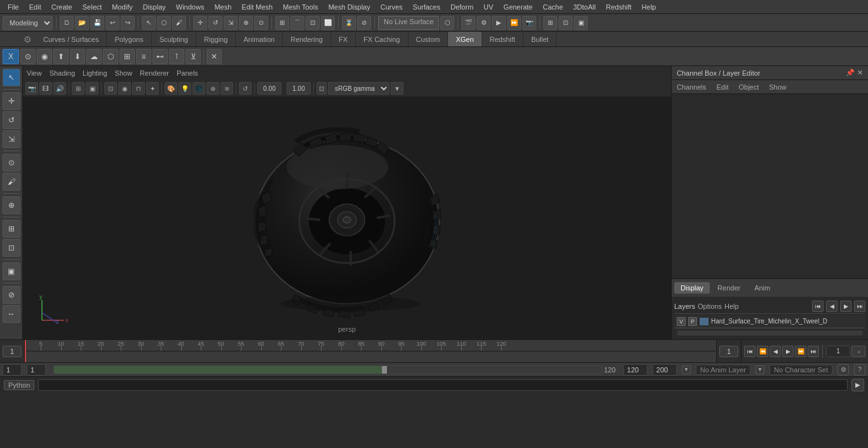 Image resolution: width=868 pixels, height=448 pixels. What do you see at coordinates (154, 7) in the screenshot?
I see `menu-display: Display` at bounding box center [154, 7].